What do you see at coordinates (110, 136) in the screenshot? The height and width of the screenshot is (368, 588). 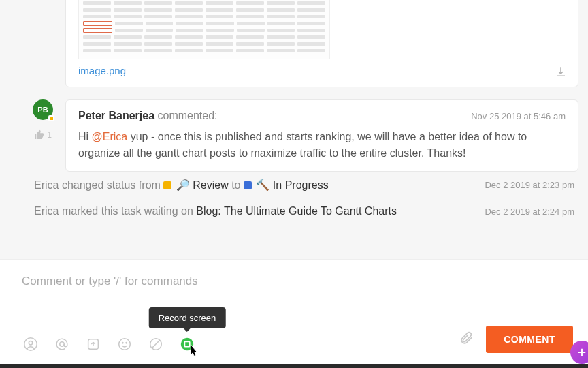 I see `user-mention: @Erica` at bounding box center [110, 136].